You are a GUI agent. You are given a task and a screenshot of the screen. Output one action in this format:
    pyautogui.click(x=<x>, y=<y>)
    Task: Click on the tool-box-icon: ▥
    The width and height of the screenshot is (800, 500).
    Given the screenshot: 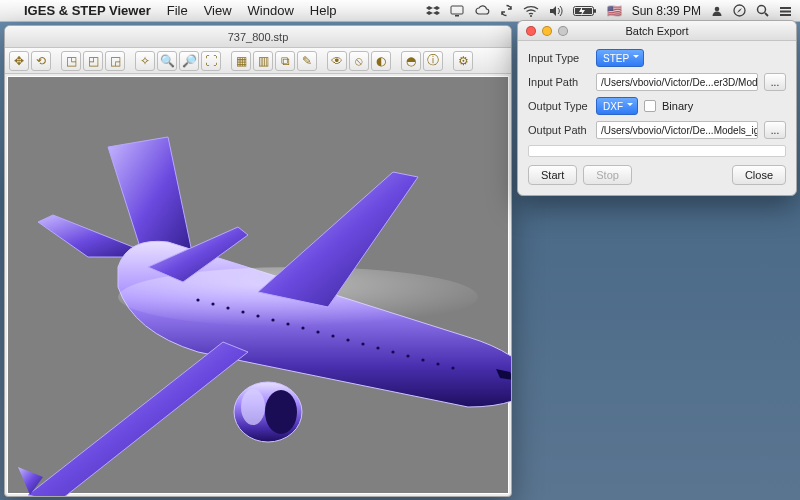 What is the action you would take?
    pyautogui.click(x=263, y=61)
    